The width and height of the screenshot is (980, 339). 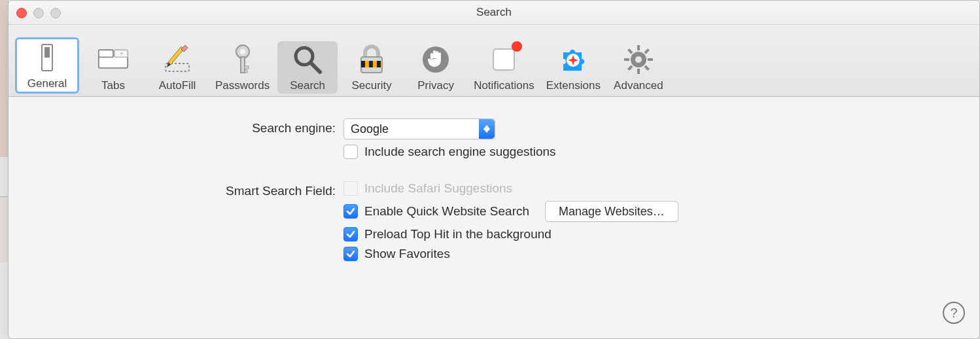 I want to click on tab-notifications: Notifications, so click(x=504, y=67).